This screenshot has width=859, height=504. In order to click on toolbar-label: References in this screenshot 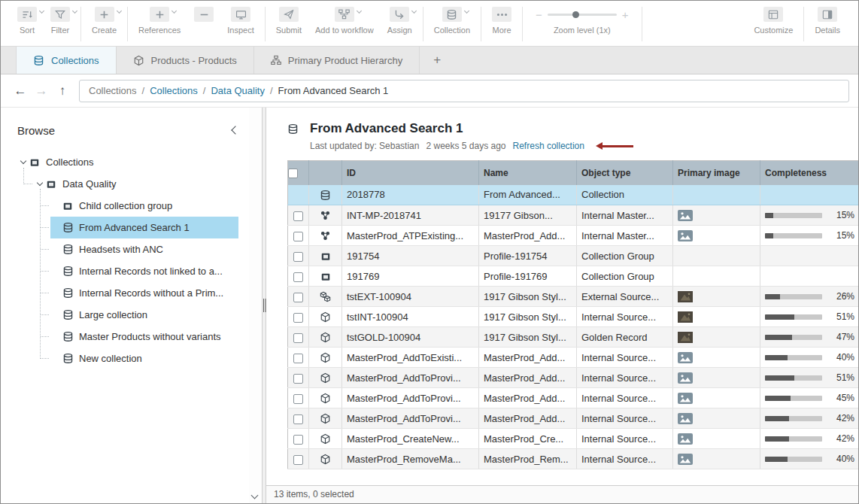, I will do `click(159, 30)`.